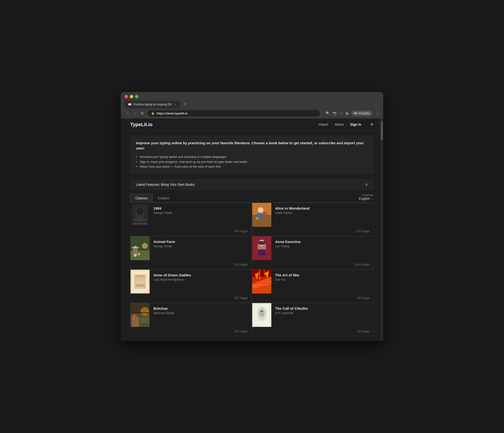 This screenshot has height=433, width=504. Describe the element at coordinates (252, 125) in the screenshot. I see `site-header: TypeLit.io Import About Sign In ☀` at that location.